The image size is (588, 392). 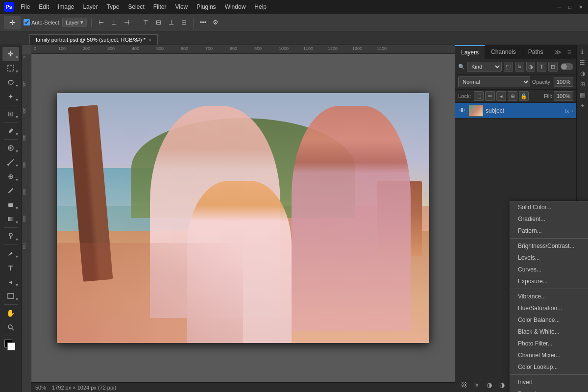 What do you see at coordinates (558, 52) in the screenshot?
I see `panel-expand-icon: ≫` at bounding box center [558, 52].